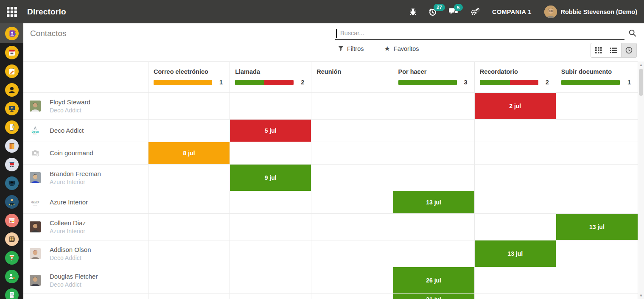  I want to click on sidebar-app-store-icon, so click(12, 221).